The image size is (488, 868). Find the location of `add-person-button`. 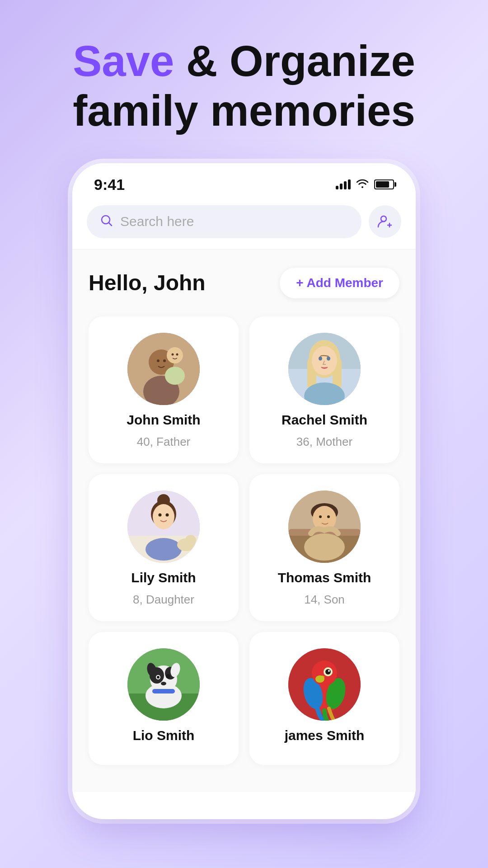

add-person-button is located at coordinates (385, 222).